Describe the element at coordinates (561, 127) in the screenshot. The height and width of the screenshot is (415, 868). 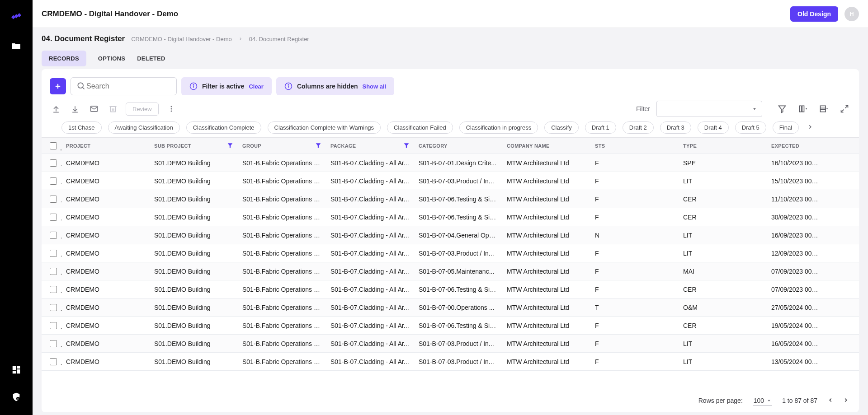
I see `status-chip: Classify` at that location.